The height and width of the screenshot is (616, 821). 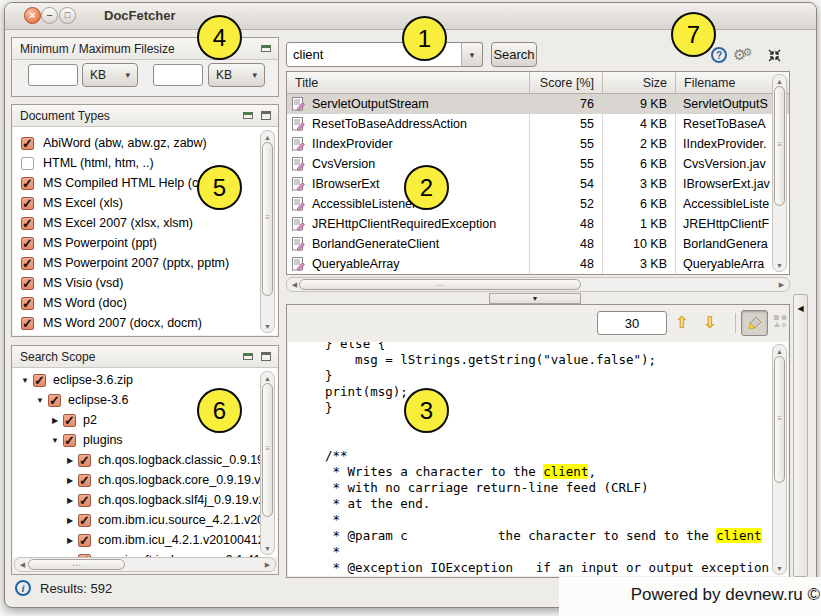 What do you see at coordinates (774, 58) in the screenshot?
I see `minimize-to-tray-icon` at bounding box center [774, 58].